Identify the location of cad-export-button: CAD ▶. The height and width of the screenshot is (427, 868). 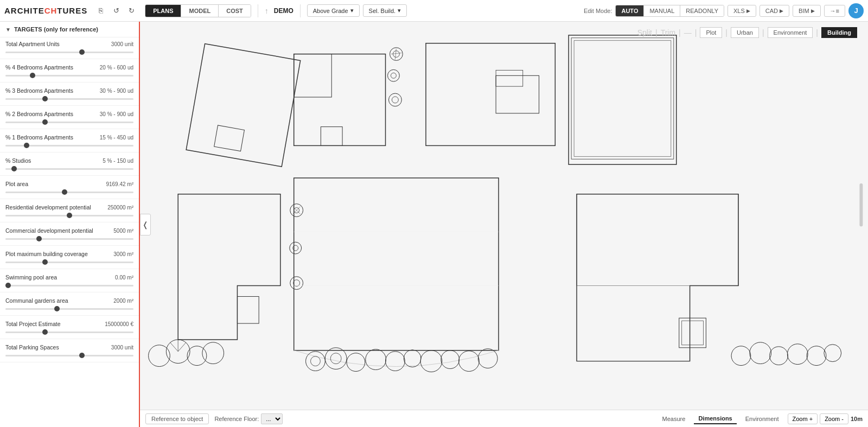
(775, 11).